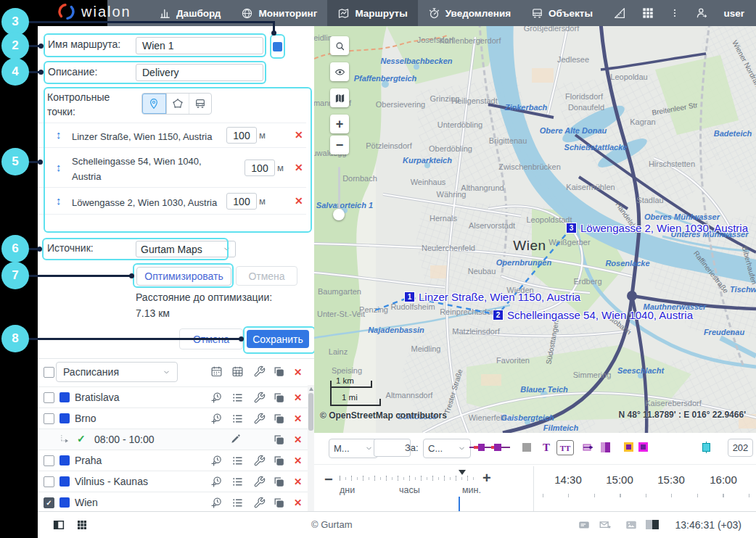  What do you see at coordinates (572, 228) in the screenshot?
I see `route-point-marker: 3` at bounding box center [572, 228].